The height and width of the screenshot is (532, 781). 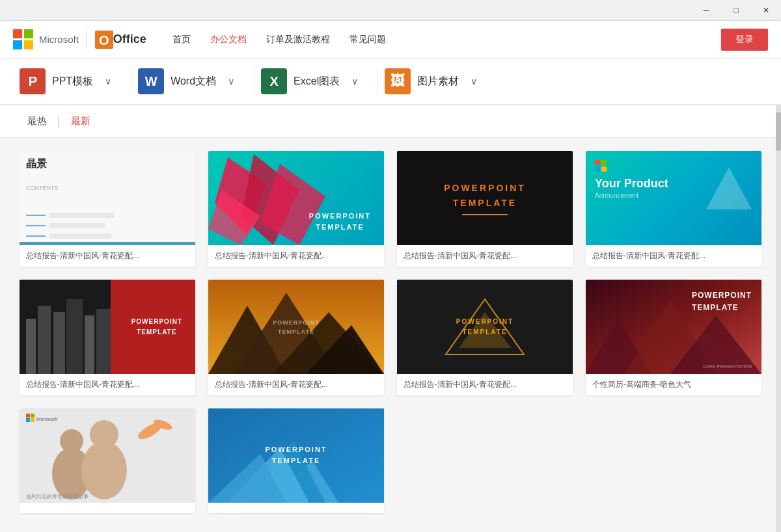 What do you see at coordinates (296, 460) in the screenshot?
I see `template-card-10: POWERPOINTTEMPLATE` at bounding box center [296, 460].